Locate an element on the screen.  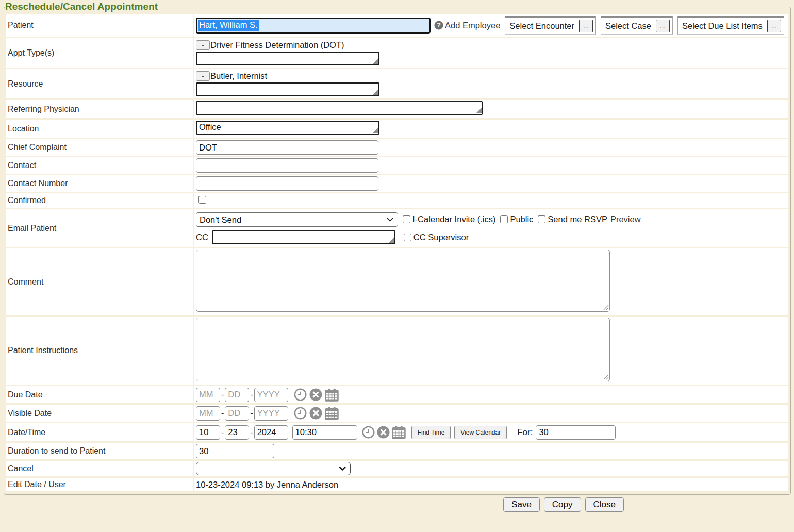
select-due-list-items-label: Select Due List Items is located at coordinates (722, 26).